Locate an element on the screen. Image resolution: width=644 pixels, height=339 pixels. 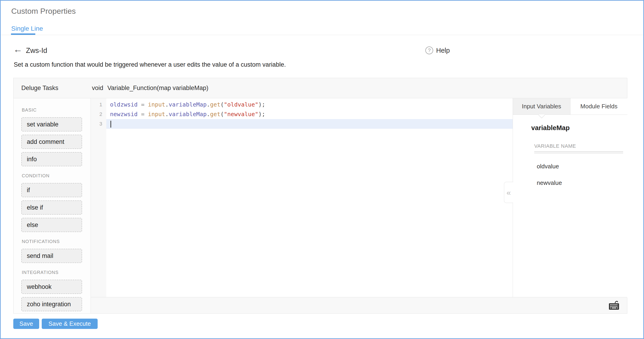
task-else: else is located at coordinates (52, 225).